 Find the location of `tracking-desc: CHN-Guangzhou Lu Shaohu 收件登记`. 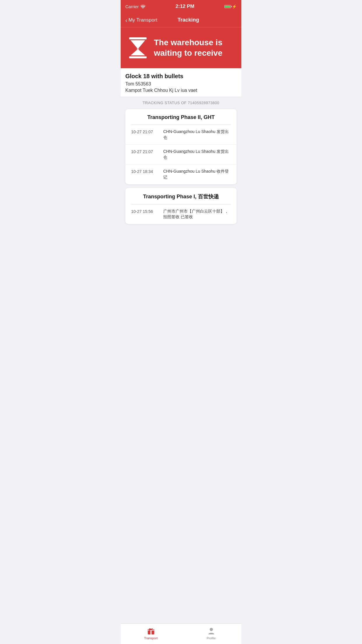

tracking-desc: CHN-Guangzhou Lu Shaohu 收件登记 is located at coordinates (197, 174).